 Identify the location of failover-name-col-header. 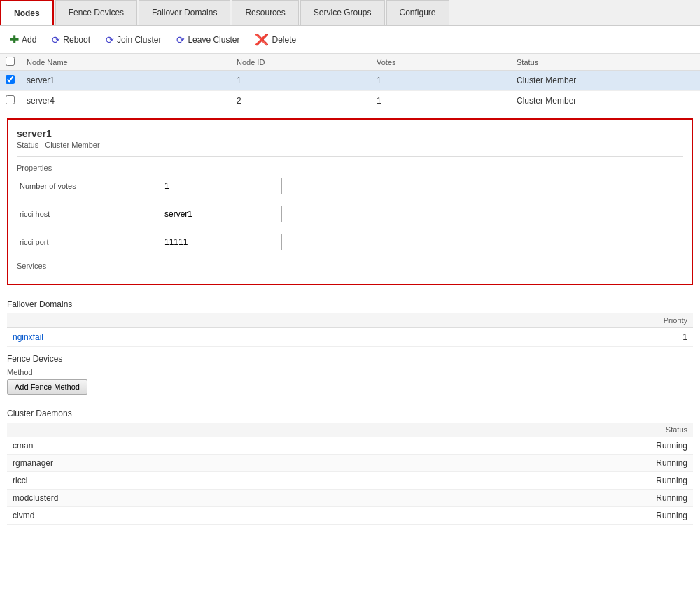
(194, 320).